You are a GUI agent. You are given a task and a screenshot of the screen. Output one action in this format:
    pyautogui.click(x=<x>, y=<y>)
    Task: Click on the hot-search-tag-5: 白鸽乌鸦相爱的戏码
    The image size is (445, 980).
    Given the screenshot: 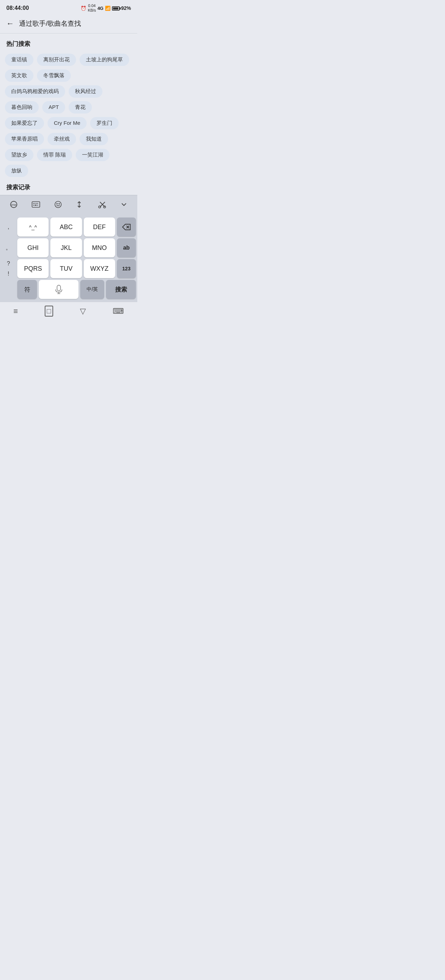 What is the action you would take?
    pyautogui.click(x=35, y=91)
    